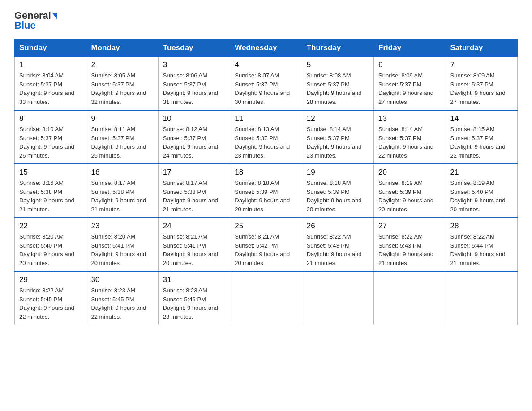  Describe the element at coordinates (338, 65) in the screenshot. I see `day-number: 5` at that location.